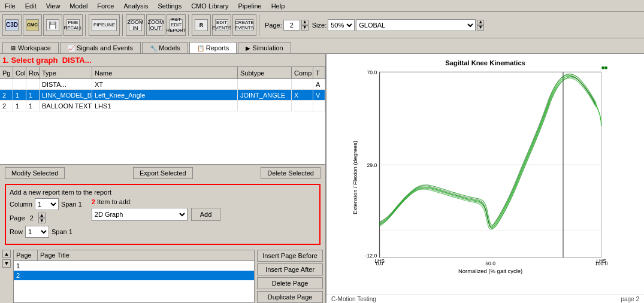  What do you see at coordinates (480, 25) in the screenshot?
I see `global-spinbox: ▲ ▼` at bounding box center [480, 25].